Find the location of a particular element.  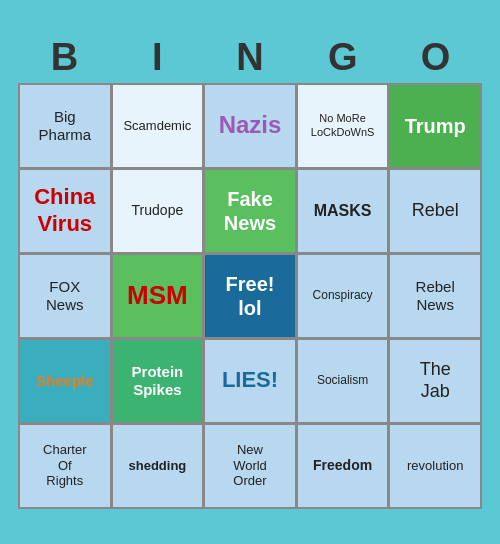

header-i: I is located at coordinates (158, 58).